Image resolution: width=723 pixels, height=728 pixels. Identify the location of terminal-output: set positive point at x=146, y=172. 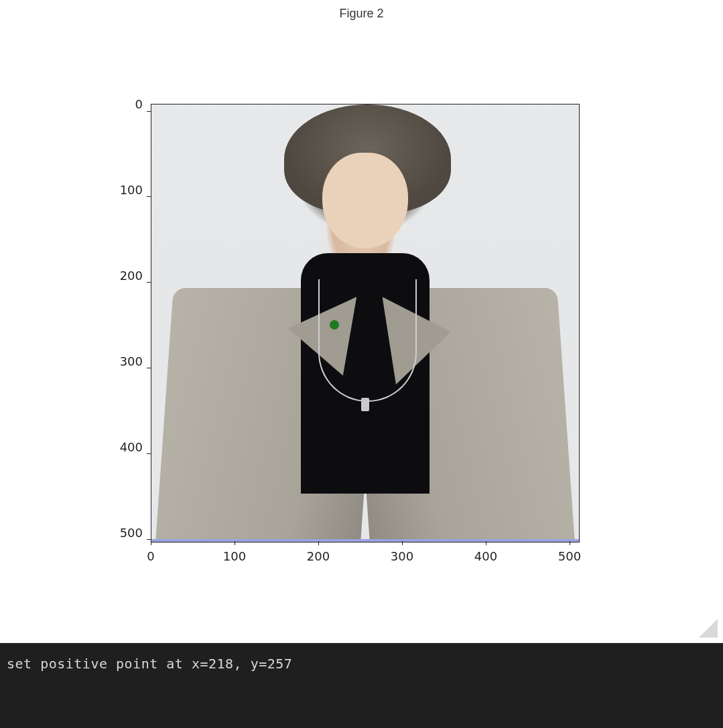
(362, 686).